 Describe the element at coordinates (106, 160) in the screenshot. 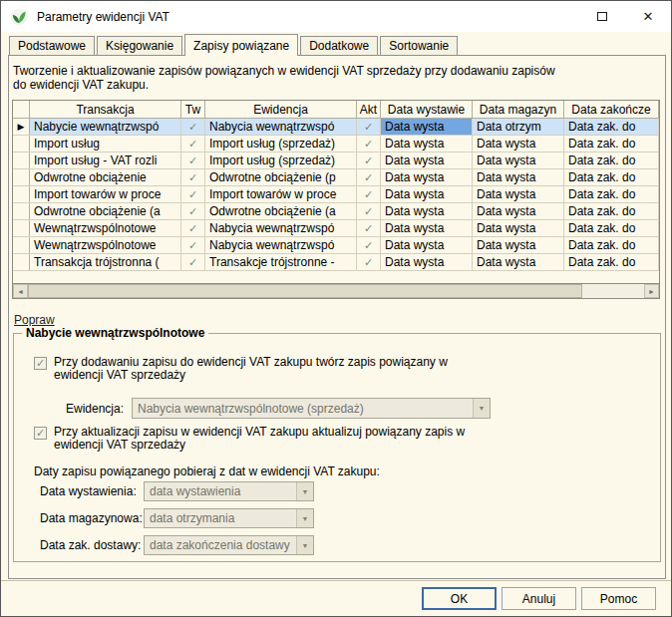

I see `cell-transakcja: Import usług - VAT rozli` at that location.